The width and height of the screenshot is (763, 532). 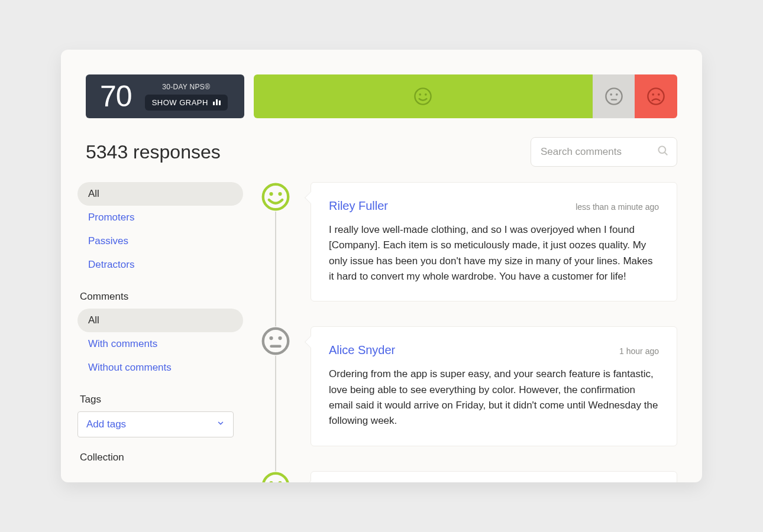 I want to click on filters-sidebar: All Promoters Passives Detractors Commen…, so click(x=160, y=332).